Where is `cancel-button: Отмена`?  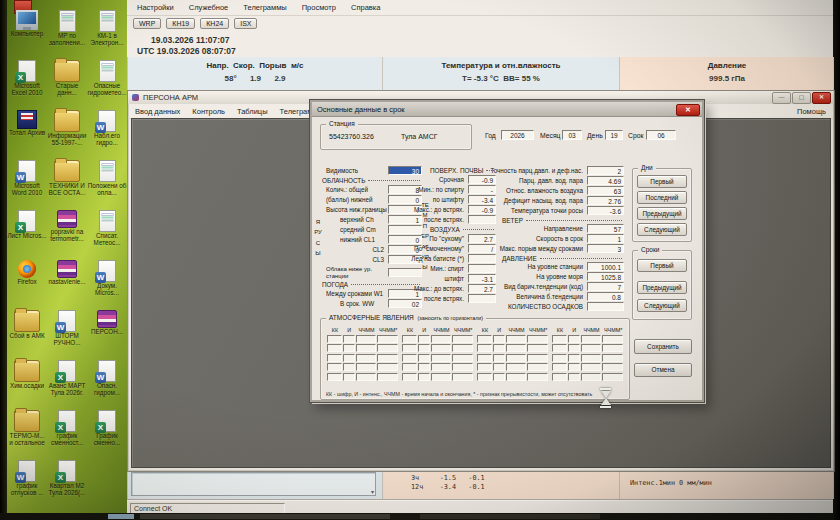 cancel-button: Отмена is located at coordinates (663, 370).